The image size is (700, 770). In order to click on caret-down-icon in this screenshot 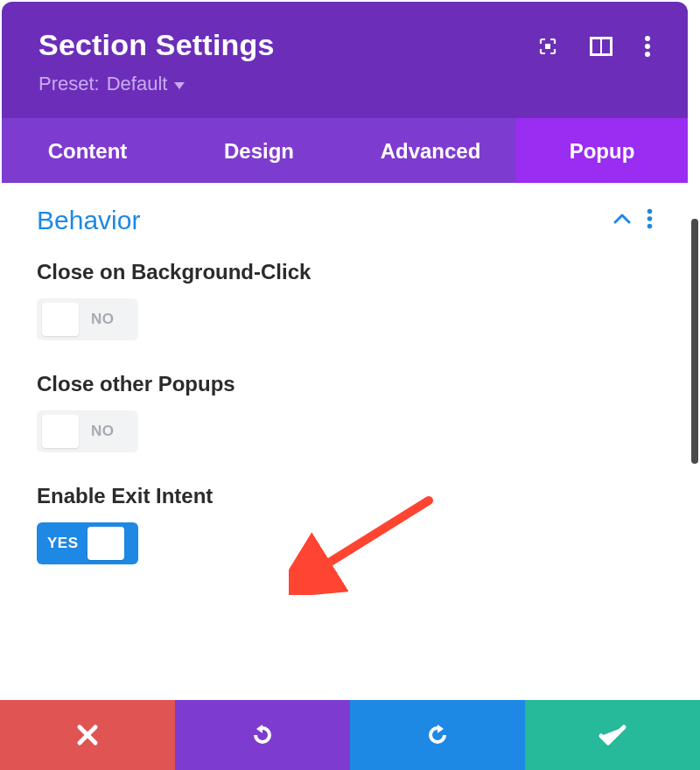, I will do `click(179, 86)`.